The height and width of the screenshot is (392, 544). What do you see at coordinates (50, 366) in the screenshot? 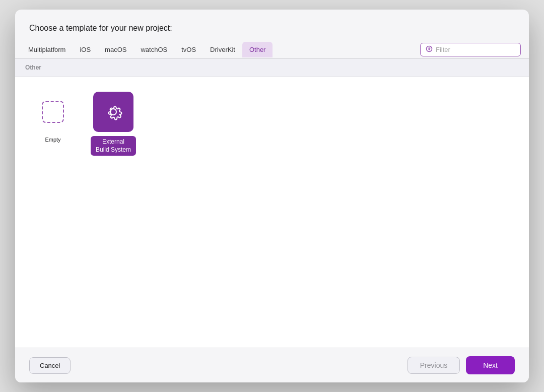
I see `cancel-button: Cancel` at bounding box center [50, 366].